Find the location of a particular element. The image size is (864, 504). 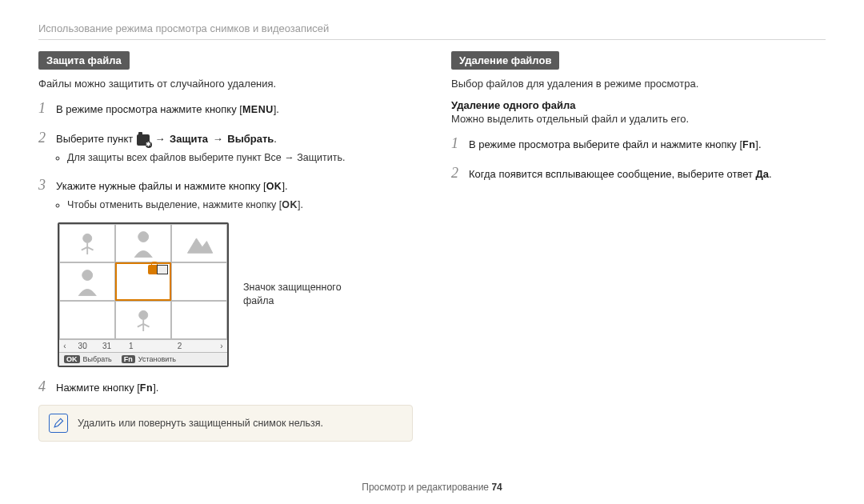

section-tag-protect: Защита файла is located at coordinates (84, 61).